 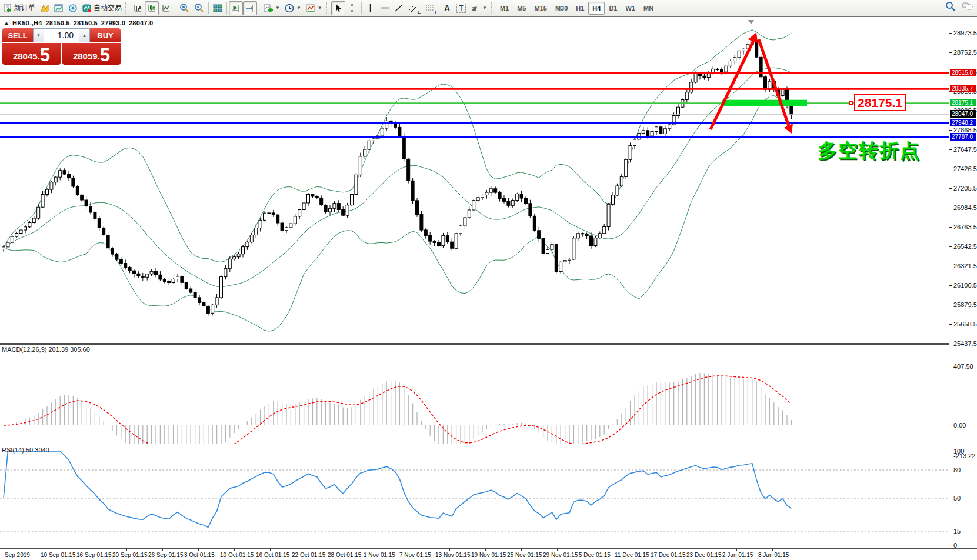 What do you see at coordinates (32, 54) in the screenshot?
I see `bid-price-button: 28045.5` at bounding box center [32, 54].